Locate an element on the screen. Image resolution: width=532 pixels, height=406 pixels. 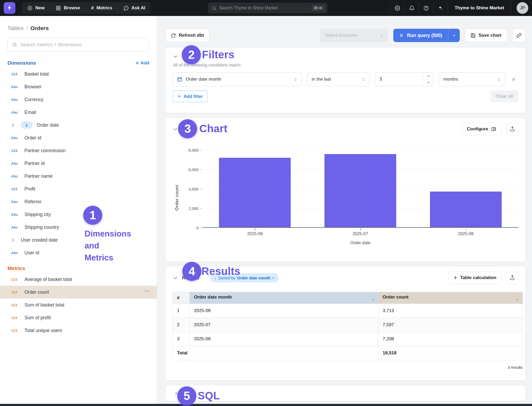
add-filter-button: +Add filter is located at coordinates (190, 96).